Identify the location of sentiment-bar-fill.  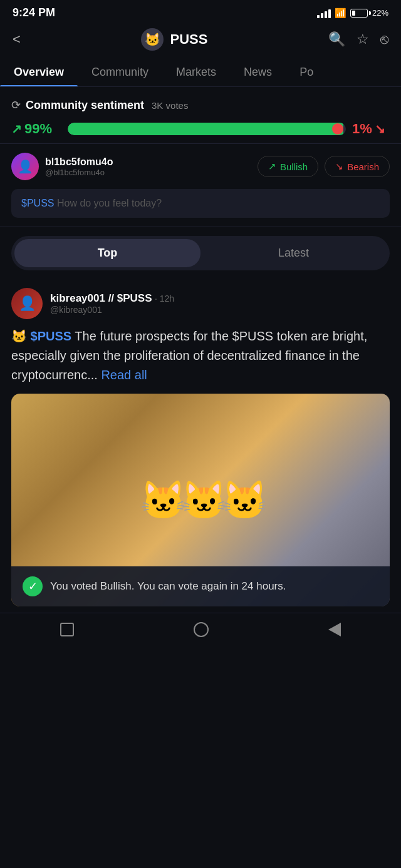
(206, 129).